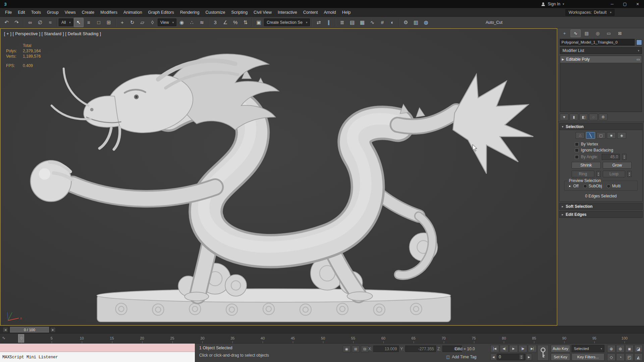 This screenshot has height=362, width=644. I want to click on maximize-button: ▢, so click(625, 4).